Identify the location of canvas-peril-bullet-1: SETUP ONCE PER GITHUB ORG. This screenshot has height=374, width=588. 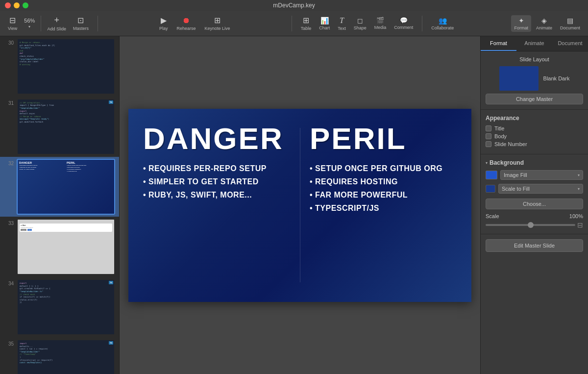
(383, 169).